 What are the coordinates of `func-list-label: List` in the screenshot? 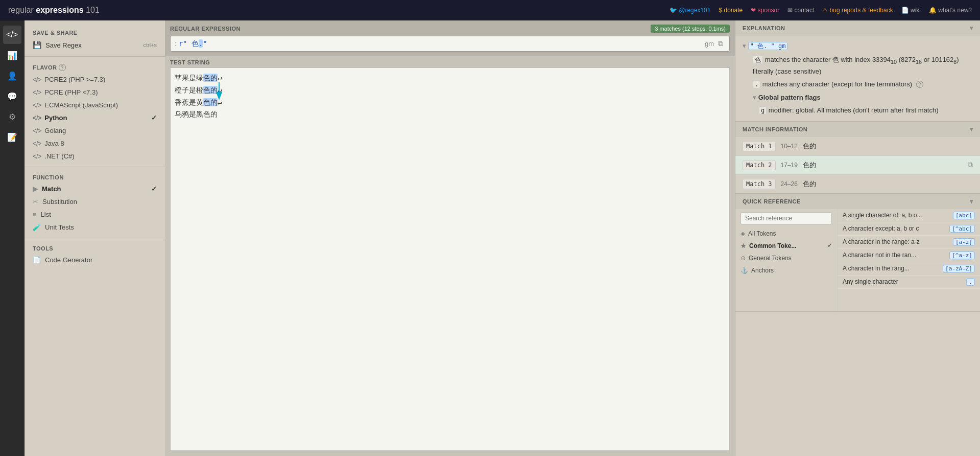 It's located at (46, 215).